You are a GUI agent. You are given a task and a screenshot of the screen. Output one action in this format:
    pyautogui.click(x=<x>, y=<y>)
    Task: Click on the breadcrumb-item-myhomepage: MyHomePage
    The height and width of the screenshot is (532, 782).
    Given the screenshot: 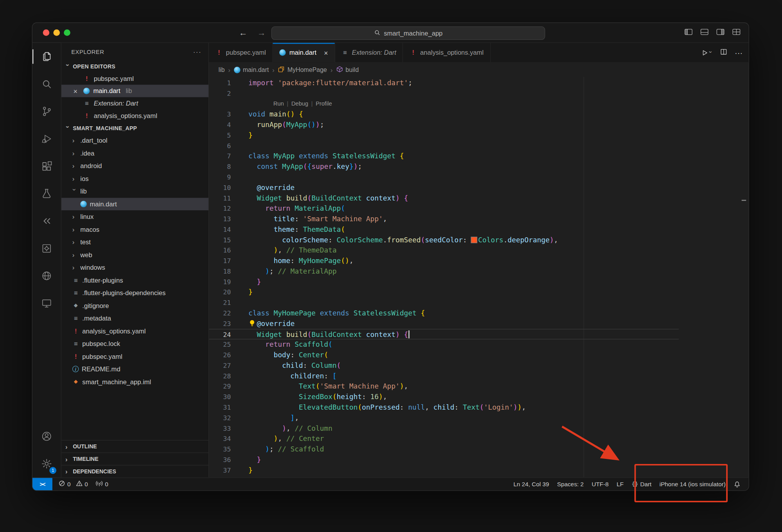 What is the action you would take?
    pyautogui.click(x=303, y=70)
    